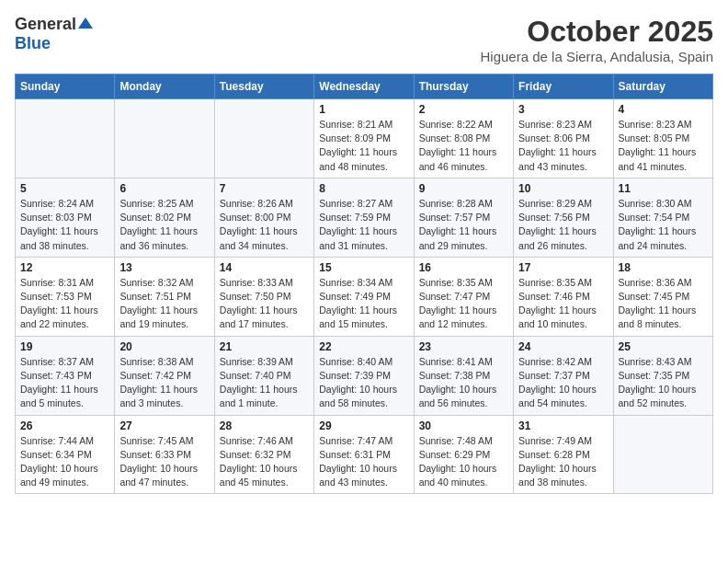 Image resolution: width=728 pixels, height=563 pixels. I want to click on calendar-cell: 12Sunrise: 8:31 AM Sunset: 7:53 PM Dayli…, so click(65, 296).